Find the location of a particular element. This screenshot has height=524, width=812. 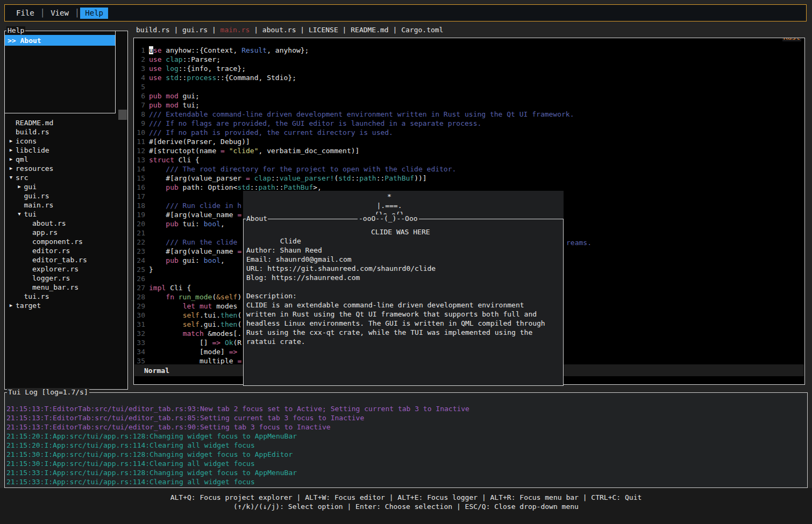

code-line: 1use anyhow::{Context, Result, anyhow}; is located at coordinates (469, 51).